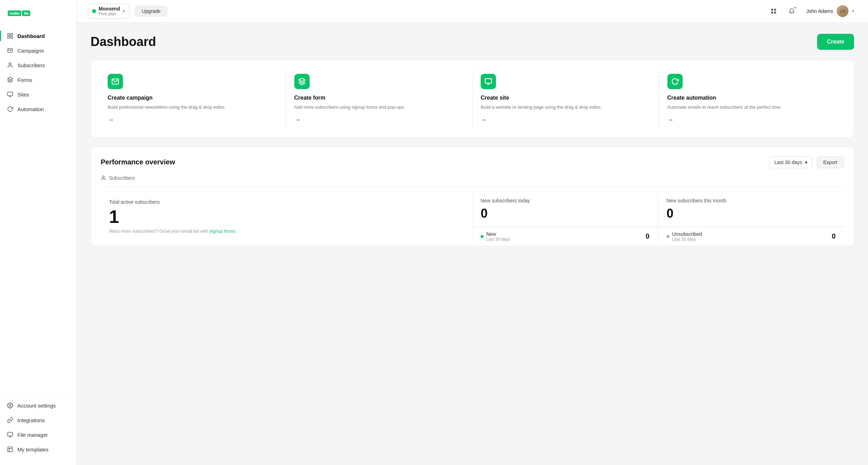 This screenshot has height=465, width=868. I want to click on total-active-label: Total active subscribers, so click(286, 202).